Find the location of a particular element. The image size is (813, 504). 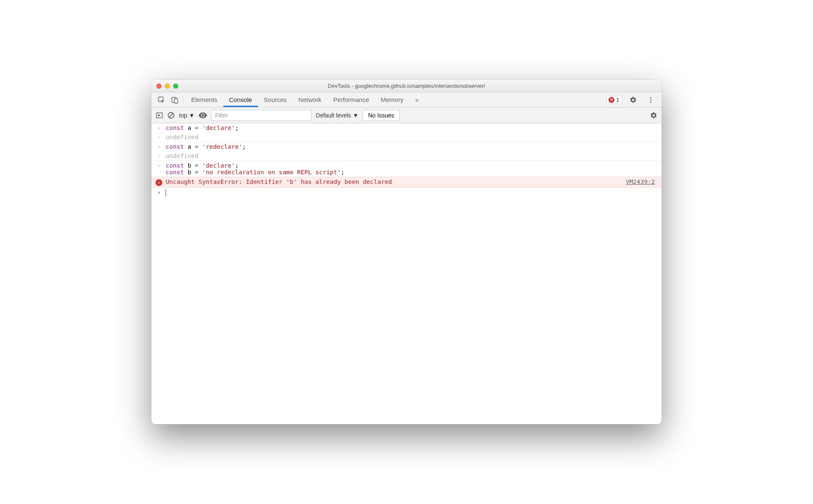

log-levels-select: Default levels ▼ is located at coordinates (337, 115).